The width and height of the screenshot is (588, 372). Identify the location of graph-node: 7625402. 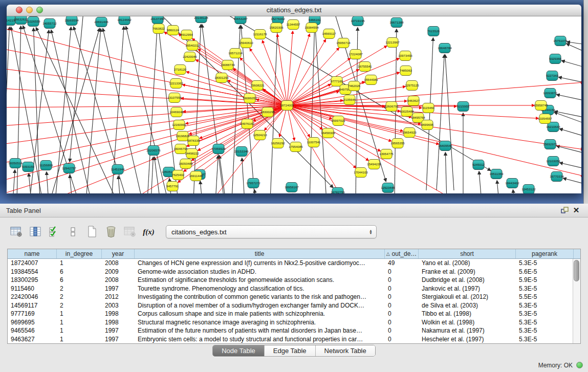
(178, 175).